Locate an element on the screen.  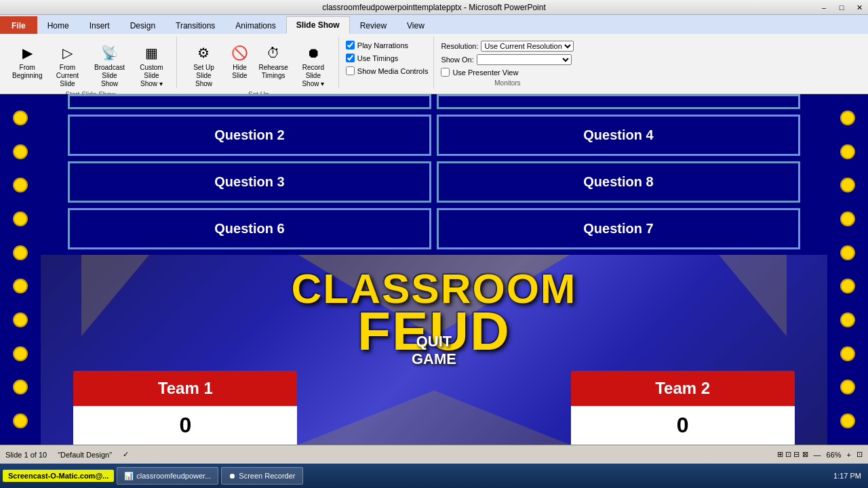
taskbar: Screencast-O-Matic.com@... 📊 classroomfe… is located at coordinates (434, 476).